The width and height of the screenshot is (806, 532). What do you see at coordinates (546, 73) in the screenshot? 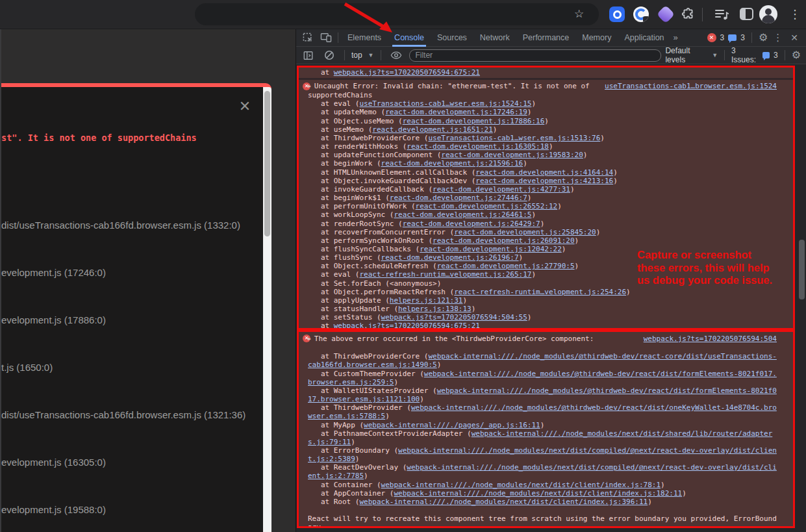
I see `console-row-partial: at webpack.js?ts=1702205076594:675:21` at bounding box center [546, 73].